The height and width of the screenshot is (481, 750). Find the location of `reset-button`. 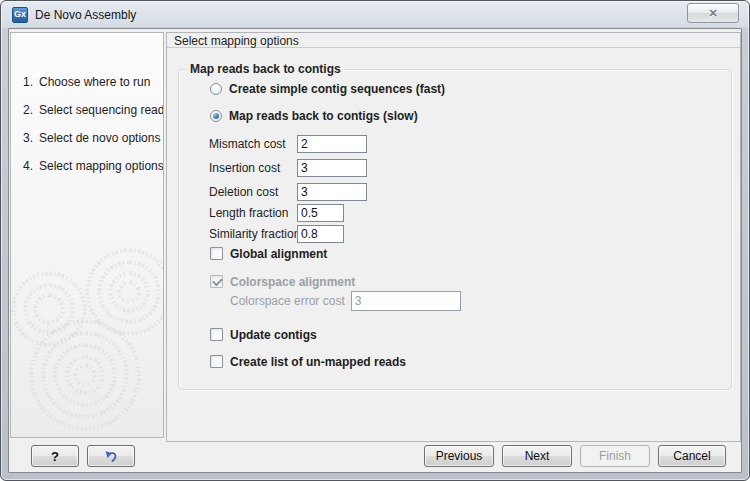

reset-button is located at coordinates (111, 456).